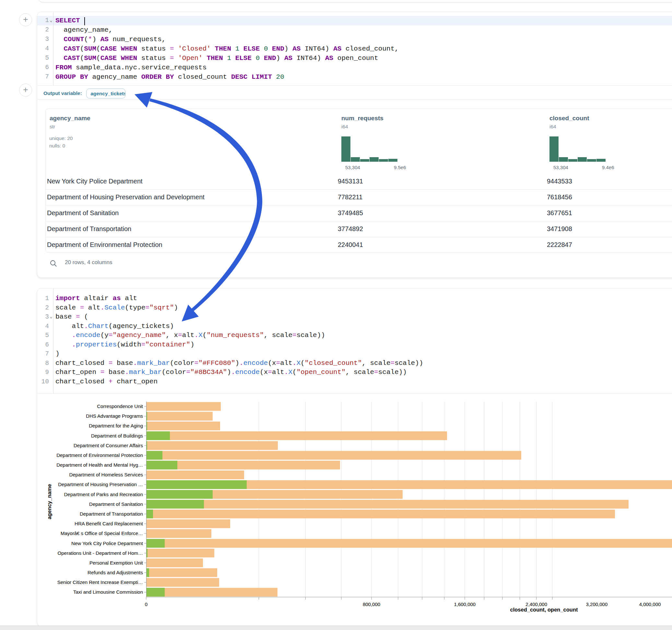 This screenshot has width=672, height=630. Describe the element at coordinates (49, 502) in the screenshot. I see `svg-text: agency_name` at that location.